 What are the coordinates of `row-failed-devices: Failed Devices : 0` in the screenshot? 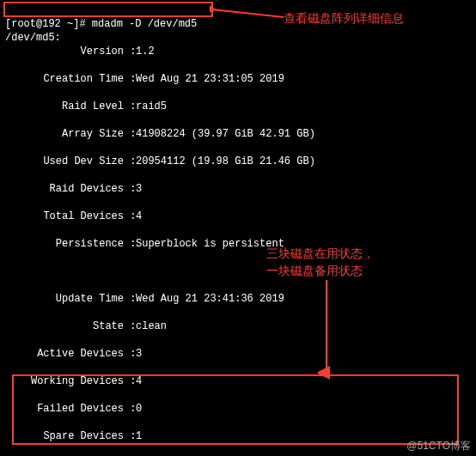 It's located at (238, 409).